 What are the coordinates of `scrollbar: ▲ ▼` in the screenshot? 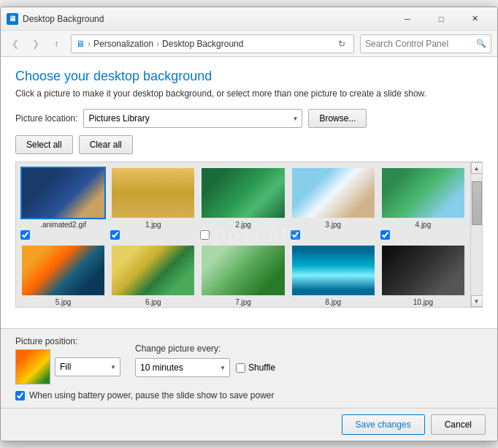 It's located at (476, 235).